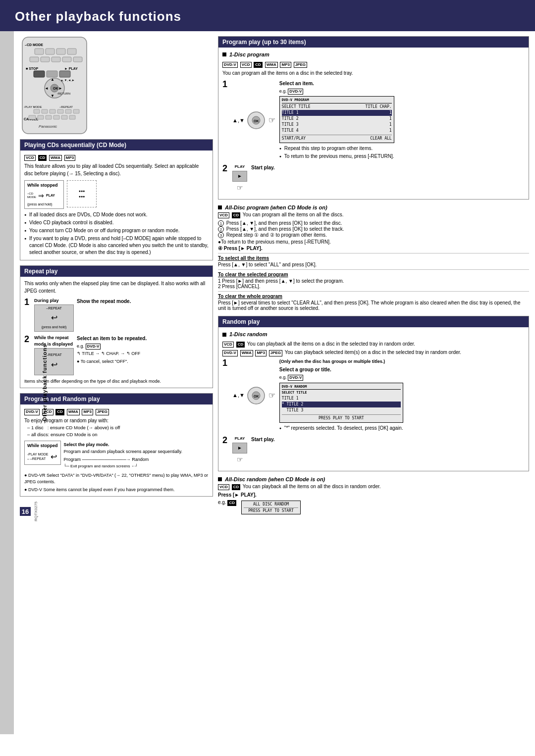 Image resolution: width=535 pixels, height=756 pixels. I want to click on step1r-label: (Only when the disc has groups or multip…, so click(341, 362).